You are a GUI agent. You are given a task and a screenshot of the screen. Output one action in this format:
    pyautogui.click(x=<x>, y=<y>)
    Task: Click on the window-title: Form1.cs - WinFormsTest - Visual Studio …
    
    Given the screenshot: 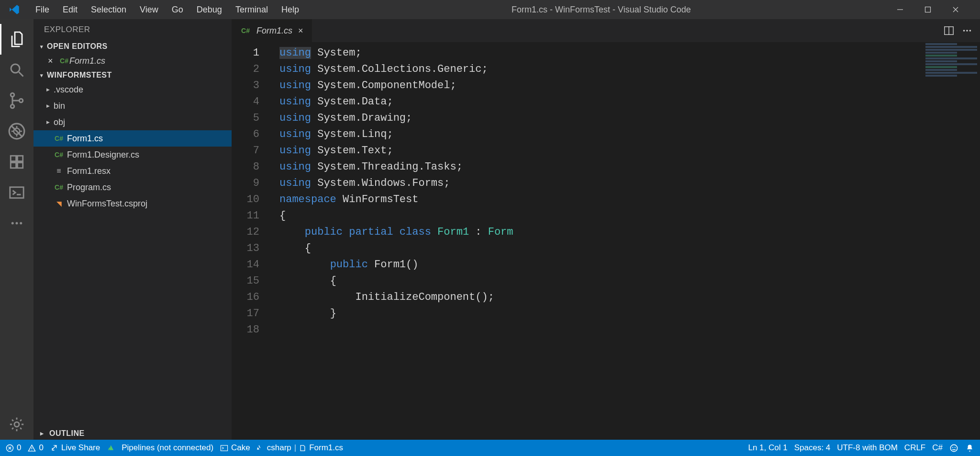 What is the action you would take?
    pyautogui.click(x=601, y=10)
    